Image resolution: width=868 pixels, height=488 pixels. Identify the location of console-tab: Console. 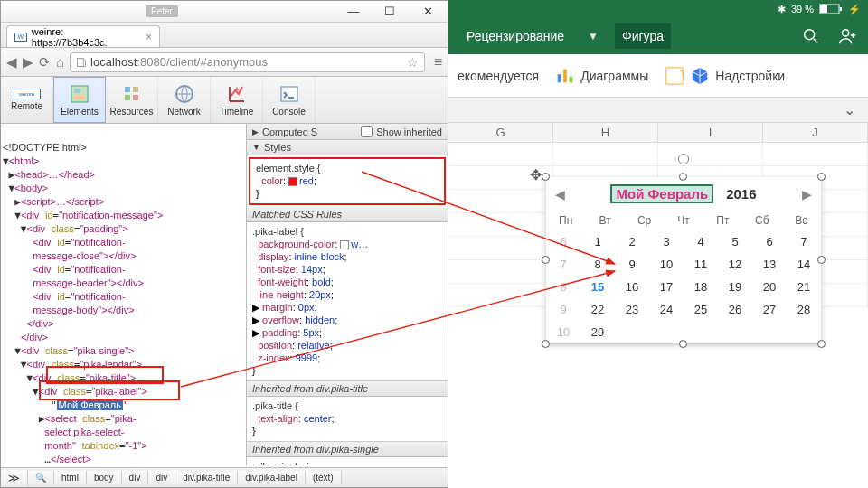
(289, 99).